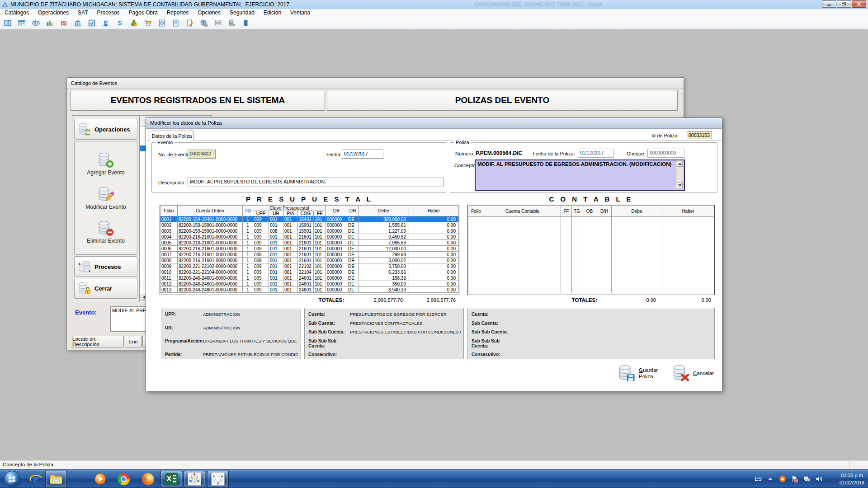 This screenshot has width=868, height=488. What do you see at coordinates (106, 164) in the screenshot?
I see `sidebar-item-agregar-evento: Agregar Evento` at bounding box center [106, 164].